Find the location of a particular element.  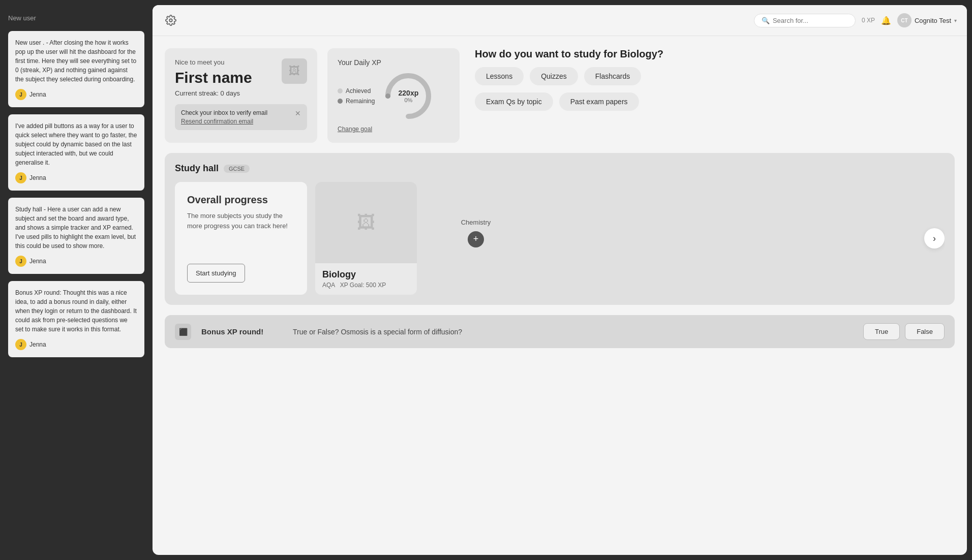

avatar-1: J is located at coordinates (21, 95).